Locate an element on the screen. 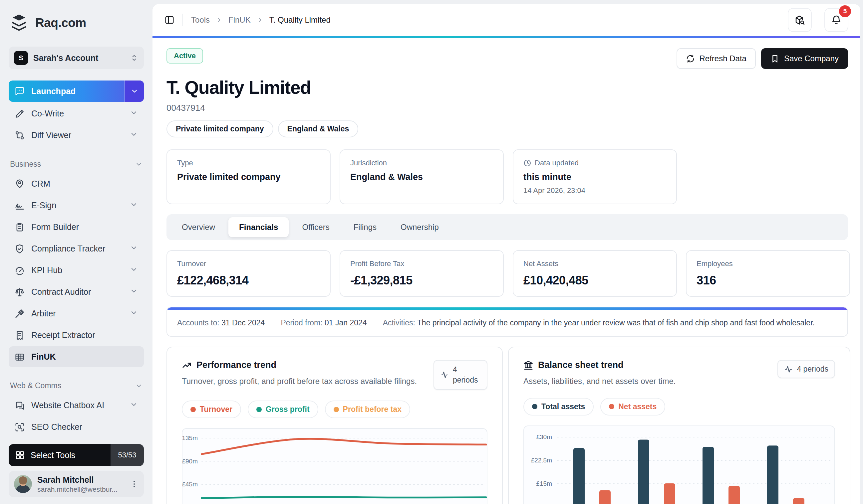 The image size is (863, 504). sidebar-item-diff-viewer: Diff Viewer is located at coordinates (76, 135).